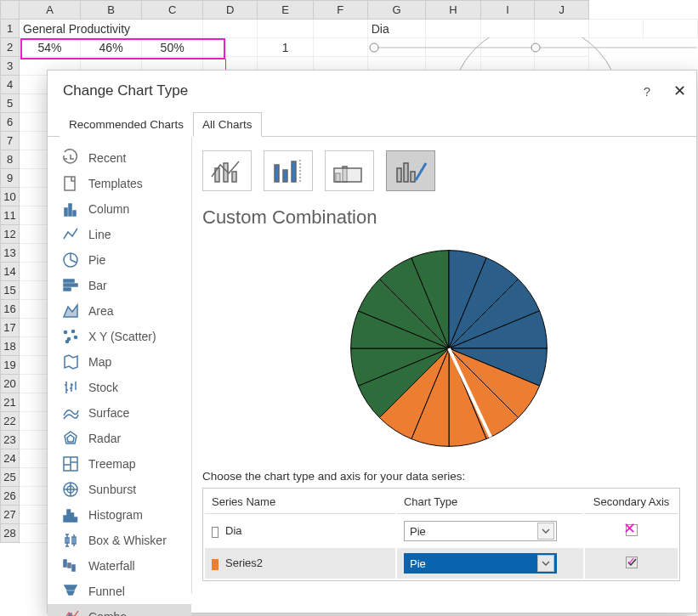  Describe the element at coordinates (10, 309) in the screenshot. I see `row-header: 16` at that location.